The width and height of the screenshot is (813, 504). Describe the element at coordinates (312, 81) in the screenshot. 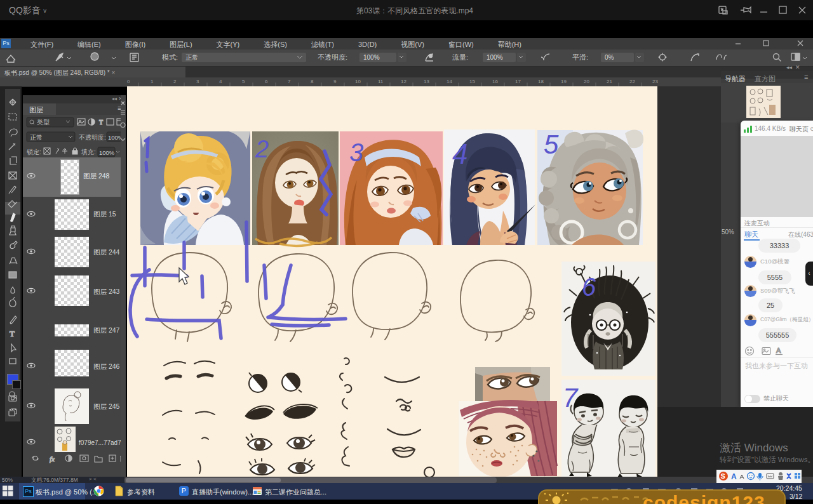

I see `svg-text: 8` at that location.